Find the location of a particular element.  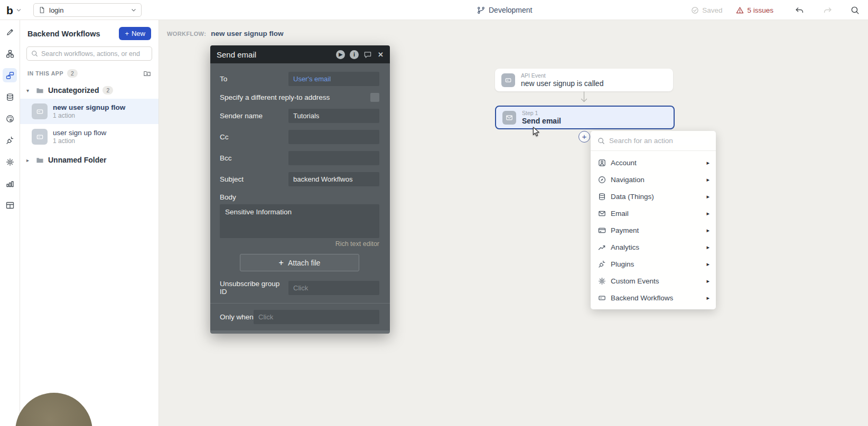

info-icon: i is located at coordinates (354, 55).